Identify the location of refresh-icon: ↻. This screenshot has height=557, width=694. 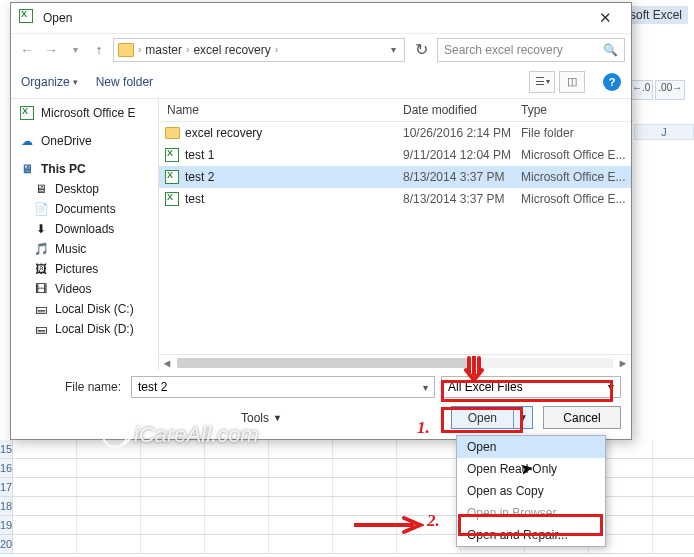
(421, 50).